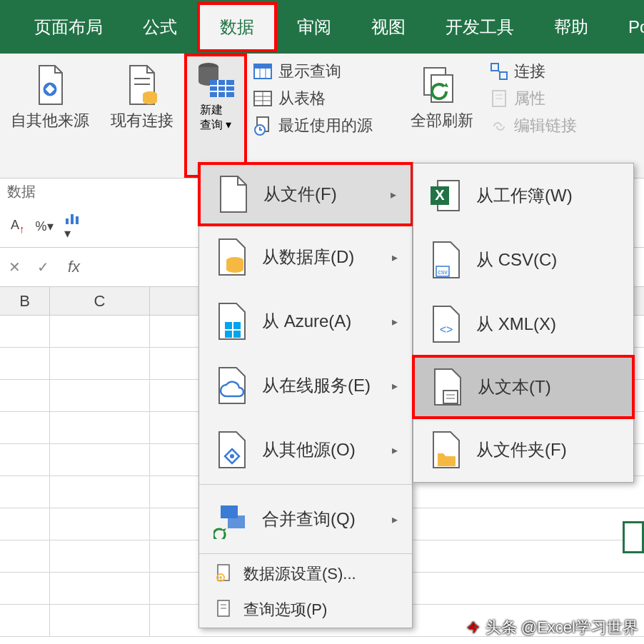 Image resolution: width=644 pixels, height=644 pixels. I want to click on text-file-icon, so click(447, 387).